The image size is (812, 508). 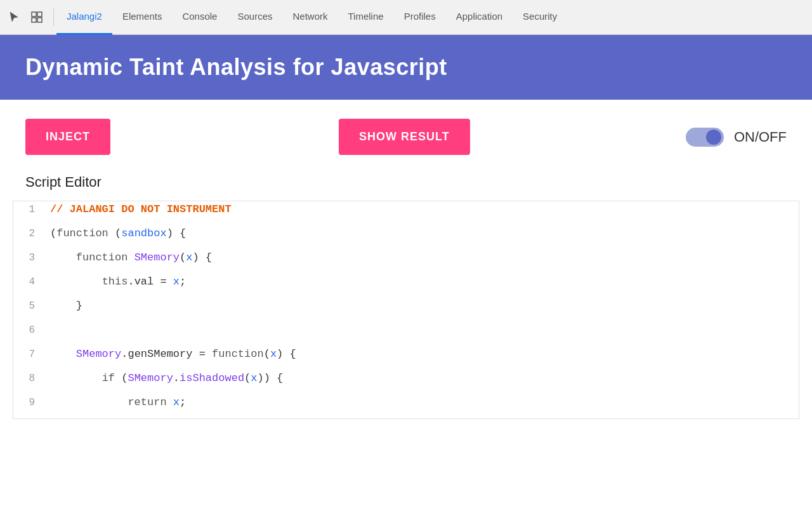 I want to click on line-number: 4, so click(x=29, y=281).